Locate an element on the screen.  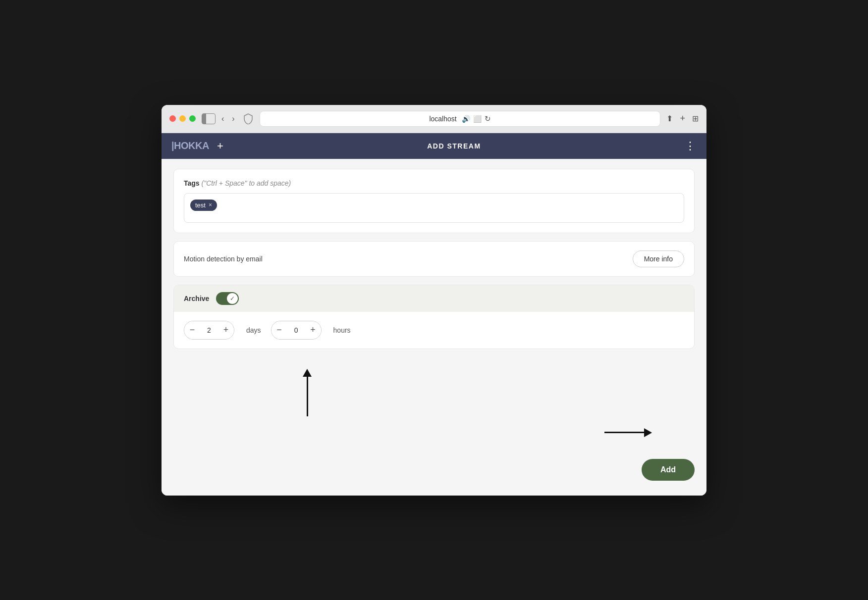
back-button: ‹ is located at coordinates (223, 119).